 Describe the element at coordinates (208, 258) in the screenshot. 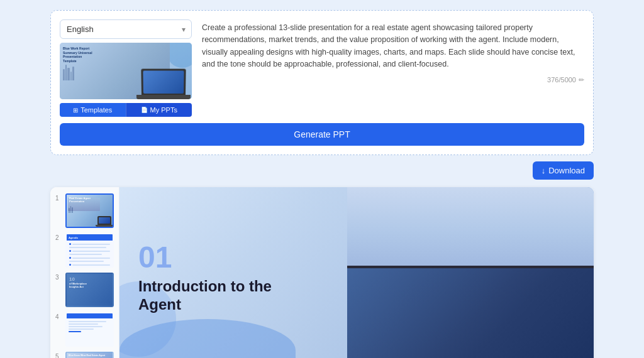

I see `slide-main-number: 01` at that location.